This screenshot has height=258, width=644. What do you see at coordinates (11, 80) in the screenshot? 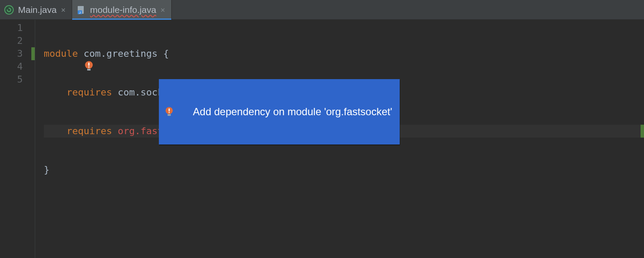
I see `line-number: 5` at bounding box center [11, 80].